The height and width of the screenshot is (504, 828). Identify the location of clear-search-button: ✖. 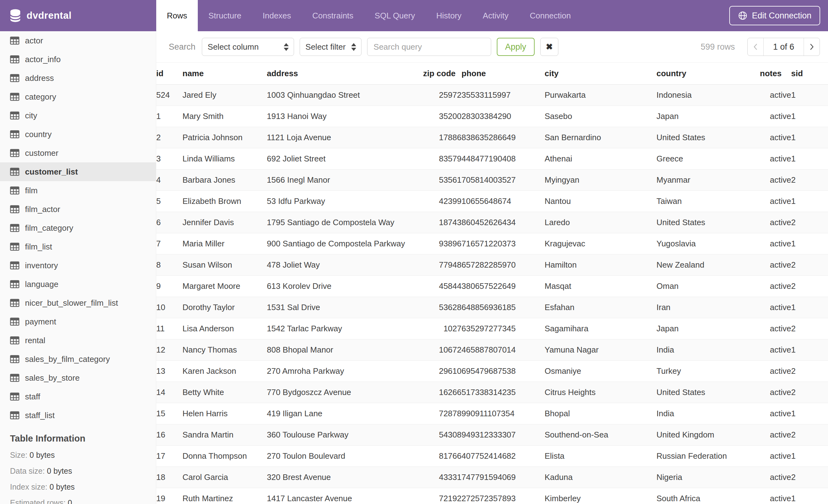
(549, 47).